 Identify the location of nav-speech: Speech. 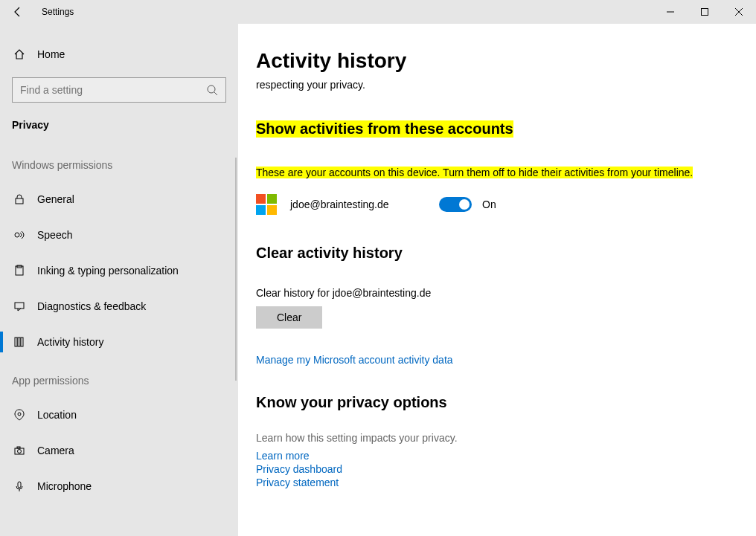
(119, 235).